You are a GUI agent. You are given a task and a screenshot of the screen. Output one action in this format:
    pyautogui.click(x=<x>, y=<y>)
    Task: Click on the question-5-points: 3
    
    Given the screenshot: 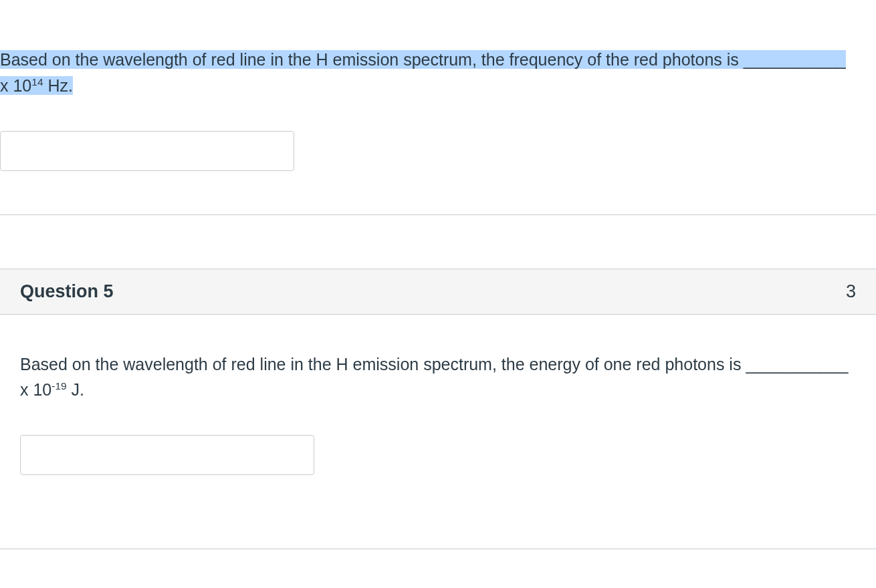 What is the action you would take?
    pyautogui.click(x=851, y=291)
    